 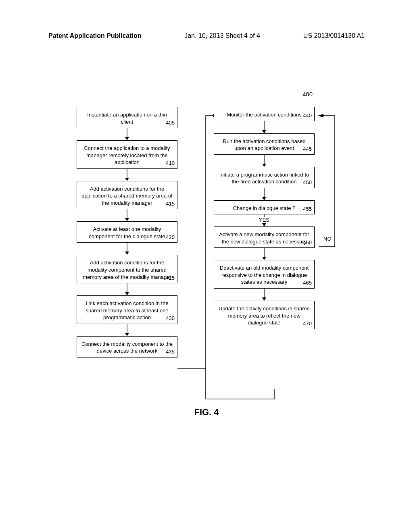 I want to click on step-405: Instantiate an application on a thin cli…, so click(x=127, y=118).